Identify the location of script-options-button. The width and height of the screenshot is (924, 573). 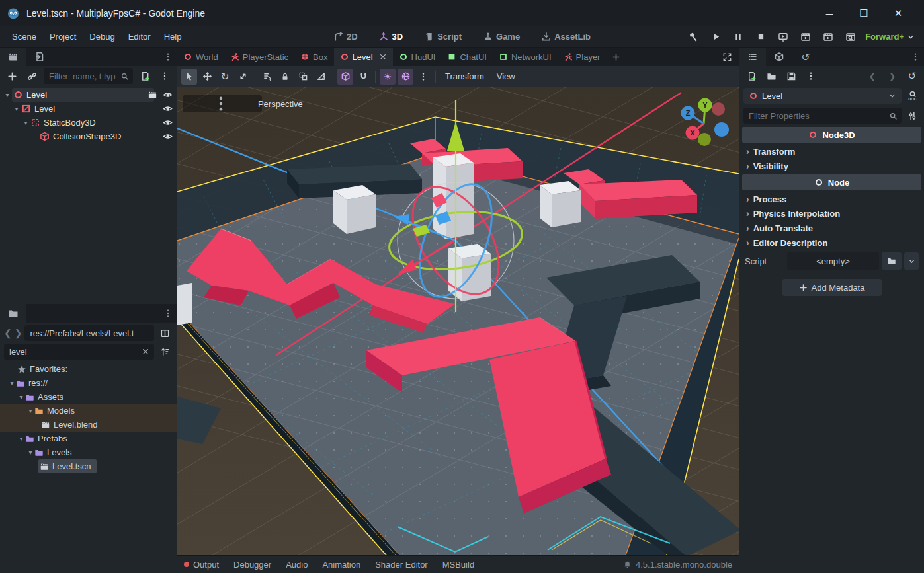
(911, 261).